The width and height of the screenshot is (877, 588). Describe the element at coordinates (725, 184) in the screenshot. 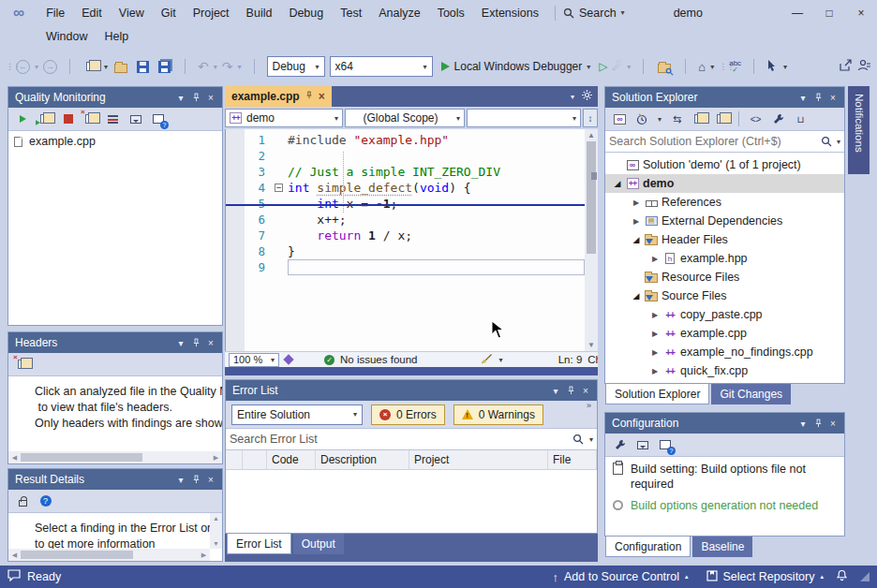

I see `tree-item-demo: ◢++demo` at that location.